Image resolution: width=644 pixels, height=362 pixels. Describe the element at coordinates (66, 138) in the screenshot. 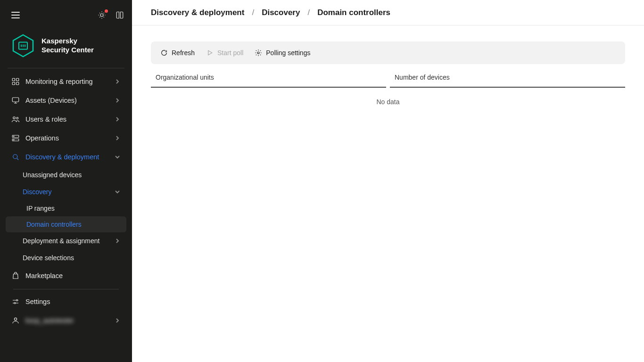

I see `nav-operations: Operations` at that location.